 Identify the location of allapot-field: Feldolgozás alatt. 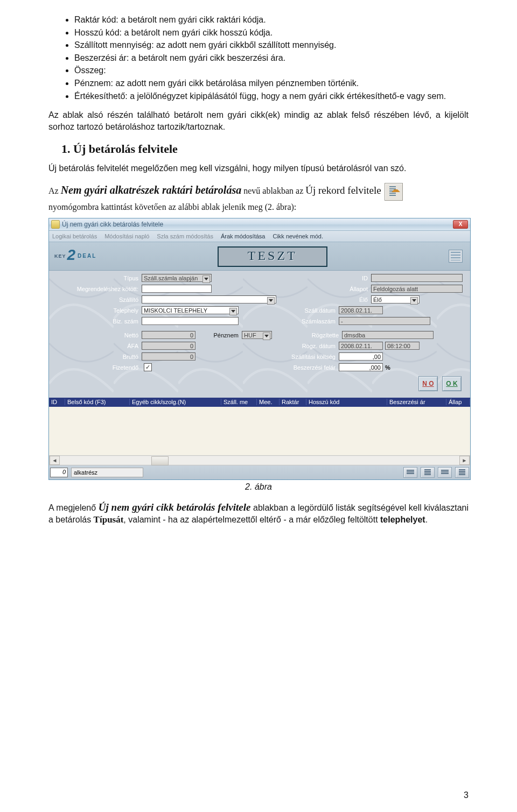
(417, 288).